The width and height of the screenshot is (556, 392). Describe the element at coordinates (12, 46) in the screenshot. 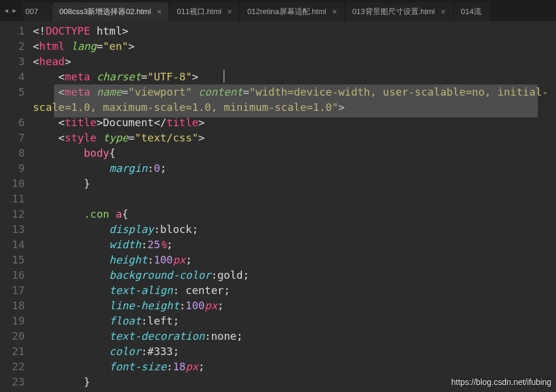

I see `line-number: 2` at that location.